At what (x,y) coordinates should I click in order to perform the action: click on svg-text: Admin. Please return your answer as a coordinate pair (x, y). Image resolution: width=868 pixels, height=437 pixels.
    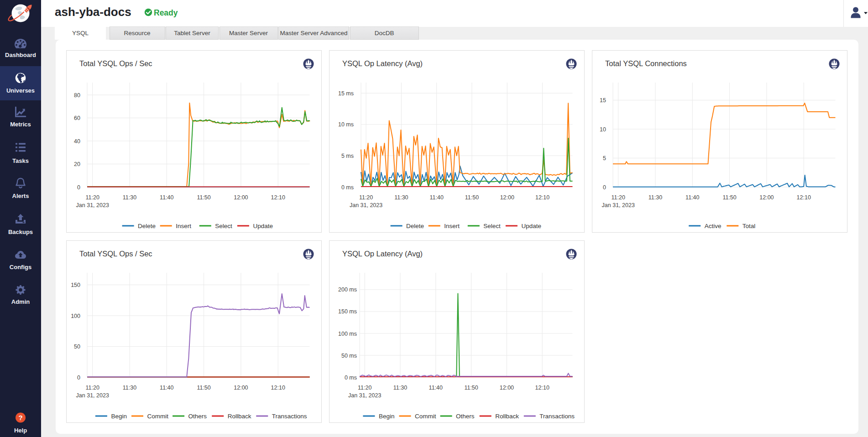
    Looking at the image, I should click on (21, 302).